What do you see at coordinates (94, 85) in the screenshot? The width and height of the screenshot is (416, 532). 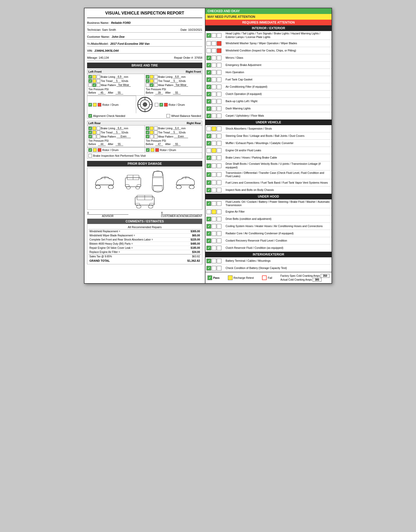 I see `lf-wear-green-cb: ✓` at bounding box center [94, 85].